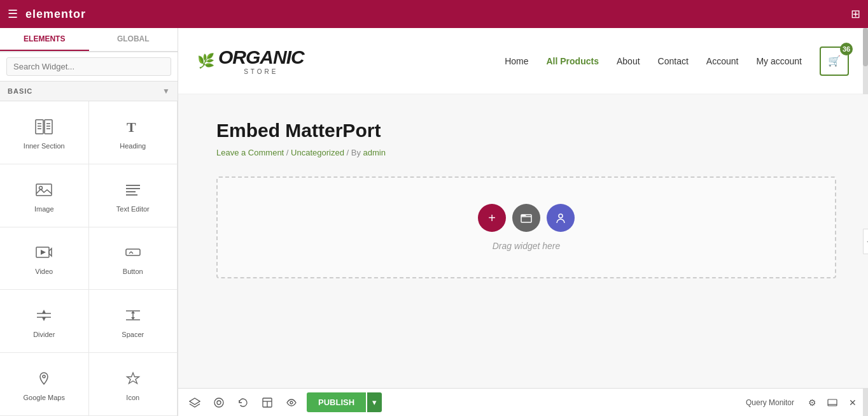 Image resolution: width=868 pixels, height=416 pixels. I want to click on bottom-bar: PUBLISH ▾ Query Monitor ⚙ ✕, so click(523, 402).